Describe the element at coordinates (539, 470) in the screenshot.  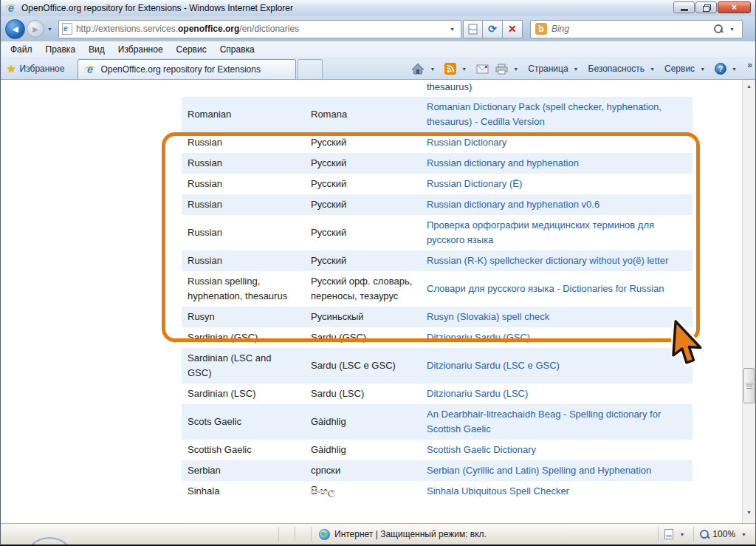
I see `dictionary-link: Serbian (Cyrillic and Latin) Spelling an…` at that location.